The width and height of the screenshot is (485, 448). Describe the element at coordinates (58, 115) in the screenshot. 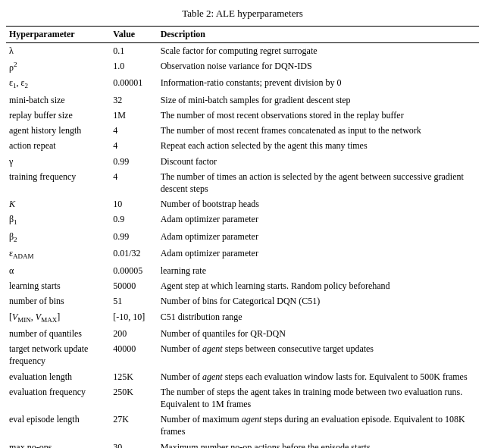

I see `param-cell: replay buffer size` at that location.